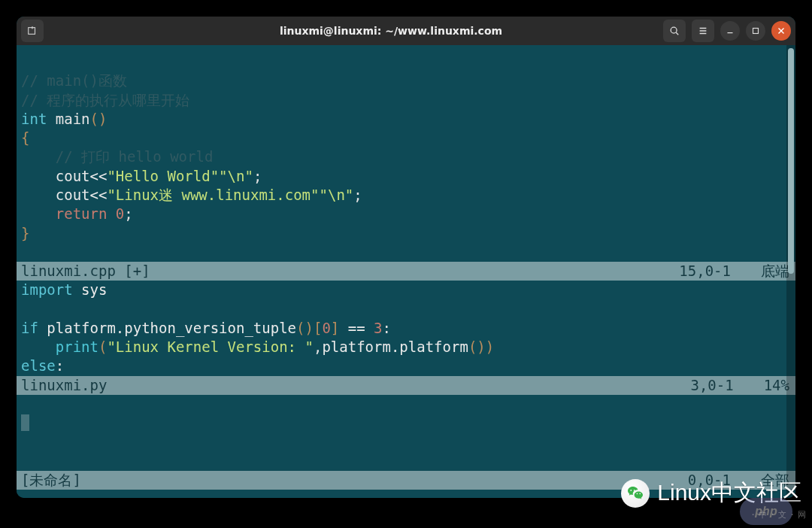  What do you see at coordinates (32, 31) in the screenshot?
I see `new-tab-icon` at bounding box center [32, 31].